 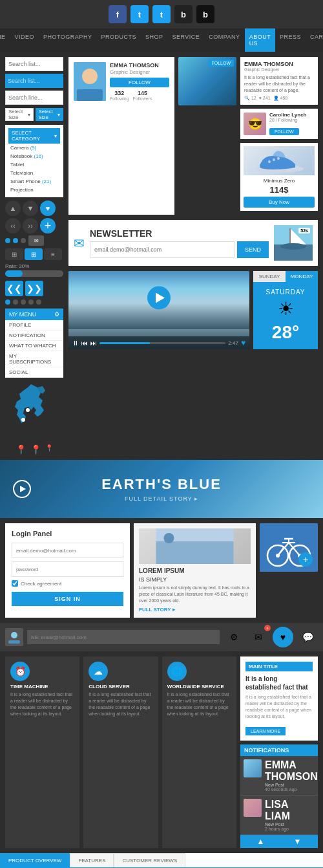 I want to click on shoe-price: 114$, so click(x=279, y=190).